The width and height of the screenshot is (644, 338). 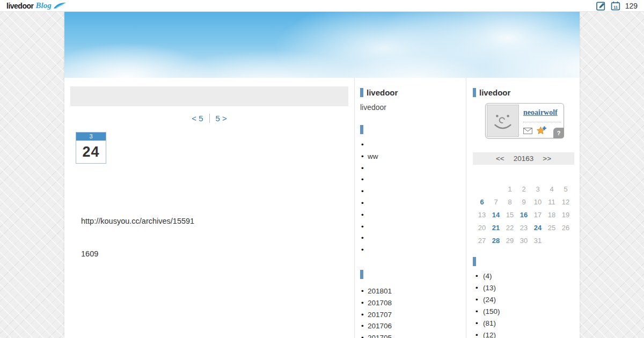 I want to click on livedoor-blog-logo: livedoor Blog, so click(x=36, y=5).